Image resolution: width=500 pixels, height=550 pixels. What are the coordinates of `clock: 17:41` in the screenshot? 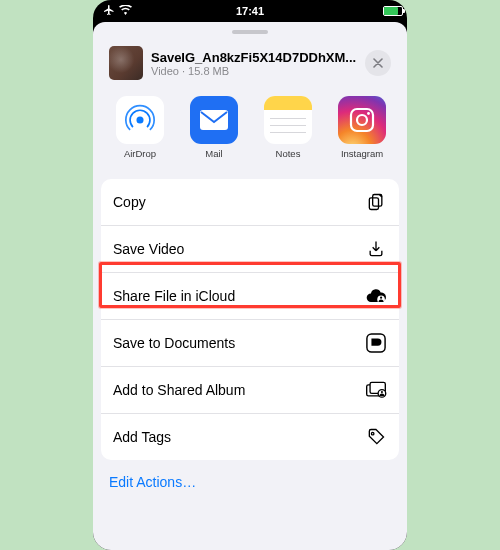 It's located at (250, 11).